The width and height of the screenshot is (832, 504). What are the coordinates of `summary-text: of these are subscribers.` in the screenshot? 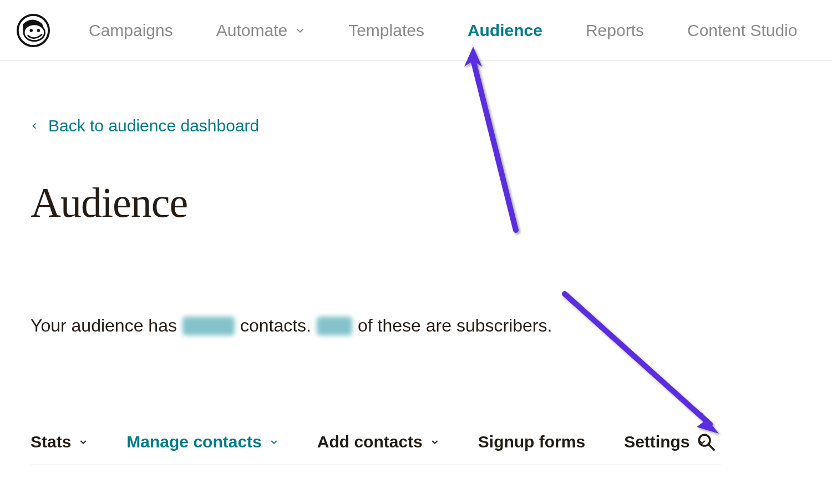 It's located at (455, 326).